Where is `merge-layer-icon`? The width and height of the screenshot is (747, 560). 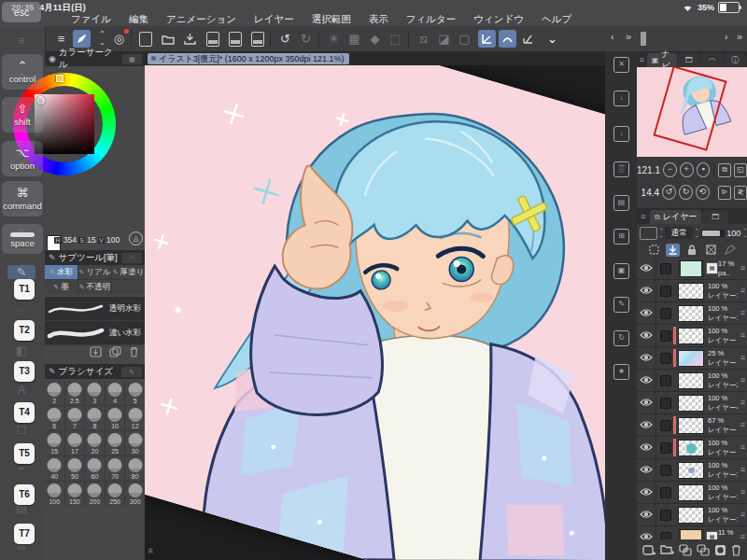
merge-layer-icon is located at coordinates (703, 551).